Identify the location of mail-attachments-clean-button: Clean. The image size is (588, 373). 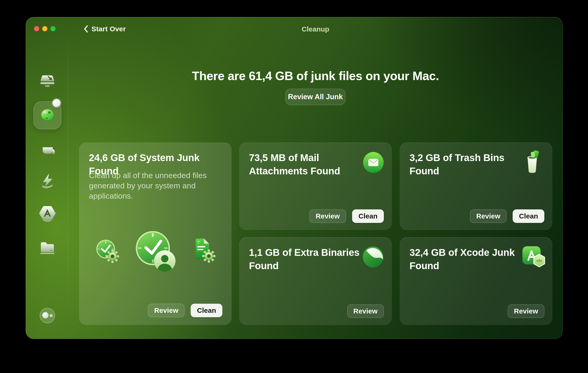
(368, 216).